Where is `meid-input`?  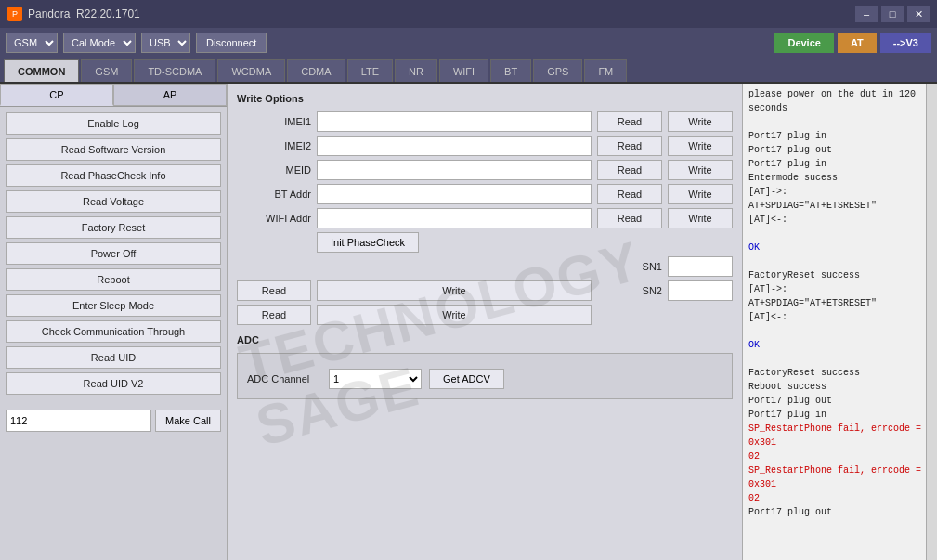
meid-input is located at coordinates (454, 170).